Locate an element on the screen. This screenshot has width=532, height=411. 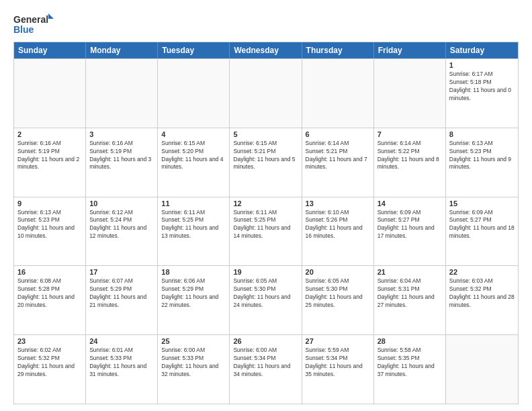
day-cell-14: 14Sunrise: 6:09 AM Sunset: 5:27 PM Dayli… is located at coordinates (410, 232).